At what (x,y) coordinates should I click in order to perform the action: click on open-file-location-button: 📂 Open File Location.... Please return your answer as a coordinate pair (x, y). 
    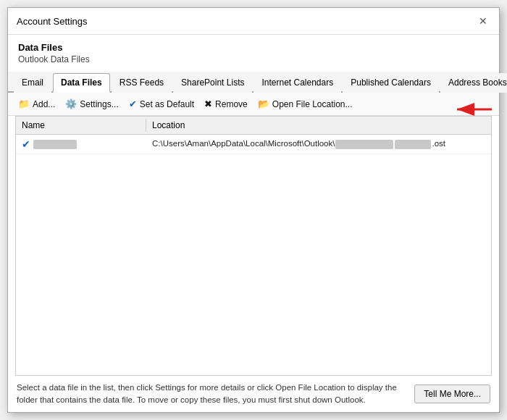
    Looking at the image, I should click on (306, 104).